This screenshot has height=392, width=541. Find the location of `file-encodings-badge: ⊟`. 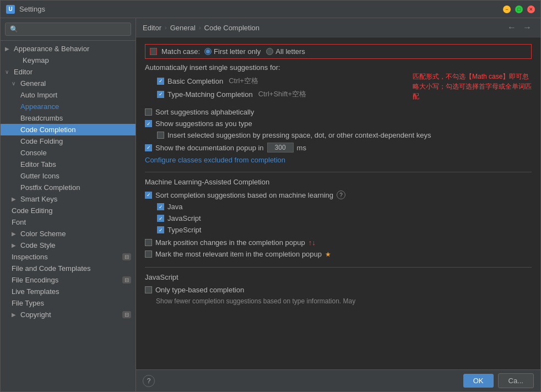

file-encodings-badge: ⊟ is located at coordinates (127, 280).